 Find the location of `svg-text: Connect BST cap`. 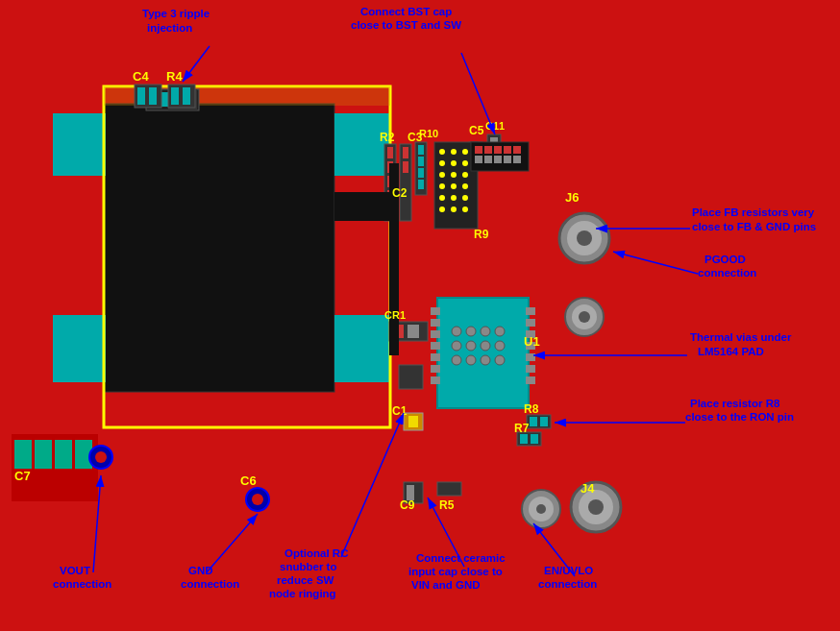

svg-text: Connect BST cap is located at coordinates (406, 12).